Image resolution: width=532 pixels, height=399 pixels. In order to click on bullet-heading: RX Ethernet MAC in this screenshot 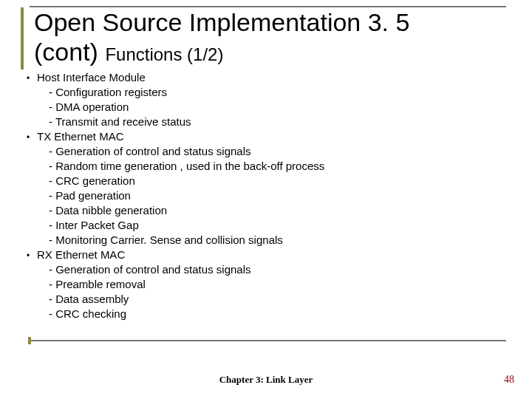, I will do `click(270, 255)`.